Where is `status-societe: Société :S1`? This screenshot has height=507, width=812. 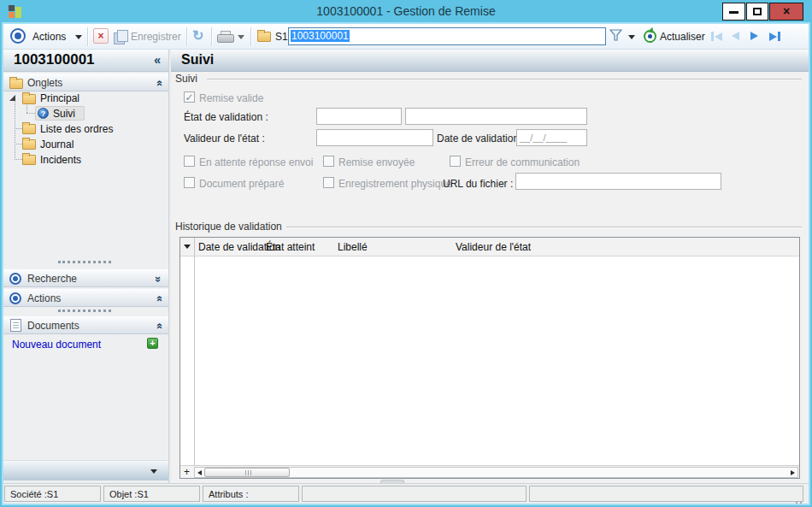
status-societe: Société :S1 is located at coordinates (53, 494).